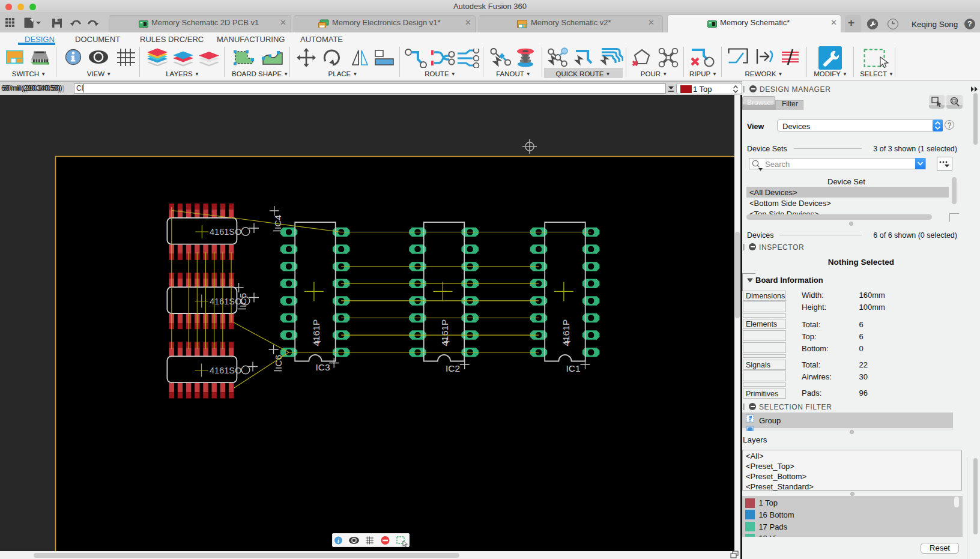 The height and width of the screenshot is (559, 980). I want to click on svg-text: IC5, so click(243, 300).